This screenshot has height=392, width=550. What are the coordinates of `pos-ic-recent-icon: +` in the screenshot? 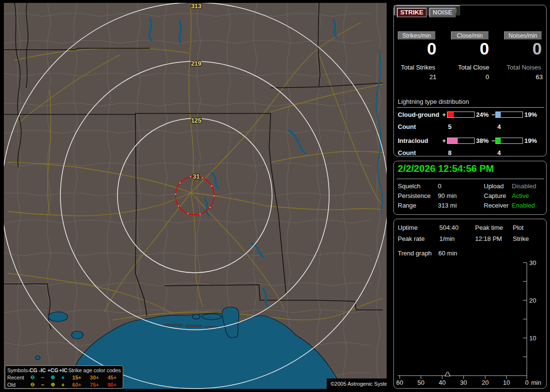 It's located at (63, 378).